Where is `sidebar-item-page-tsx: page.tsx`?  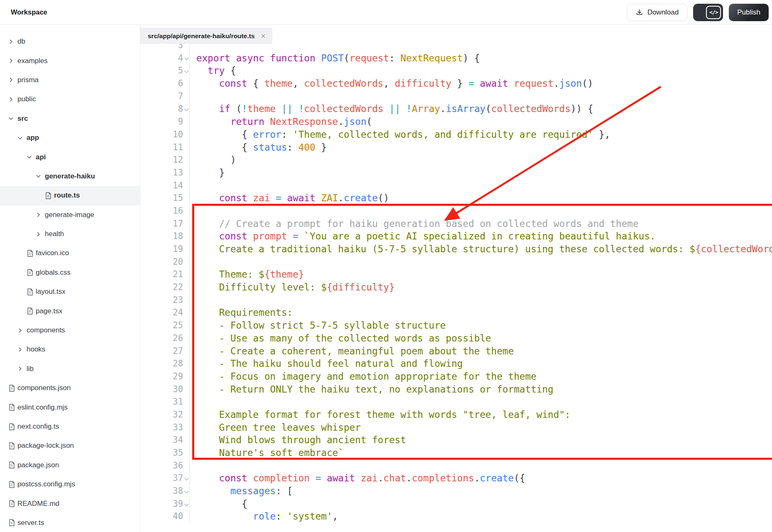
sidebar-item-page-tsx: page.tsx is located at coordinates (70, 311).